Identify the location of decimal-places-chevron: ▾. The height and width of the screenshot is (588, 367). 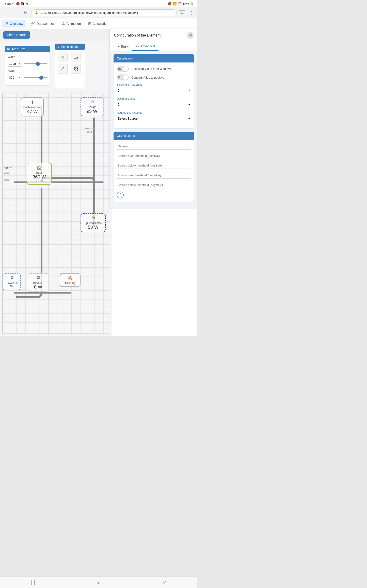
(189, 104).